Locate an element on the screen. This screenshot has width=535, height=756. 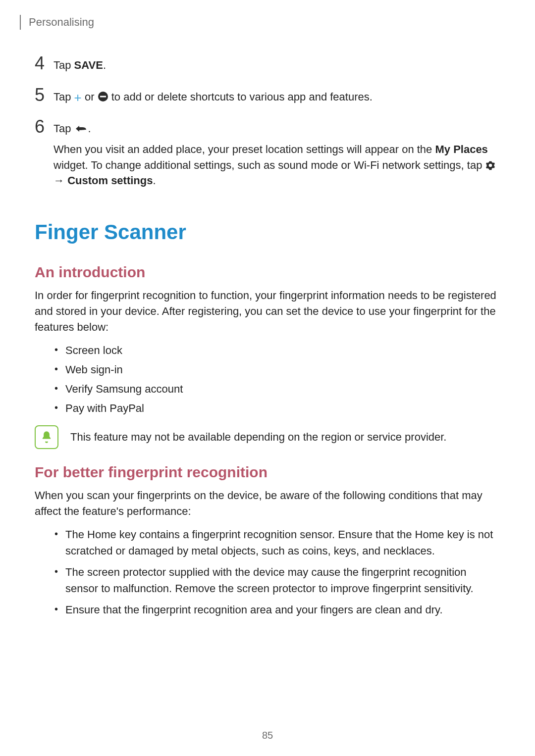
list-item: Pay with PayPal is located at coordinates (277, 408).